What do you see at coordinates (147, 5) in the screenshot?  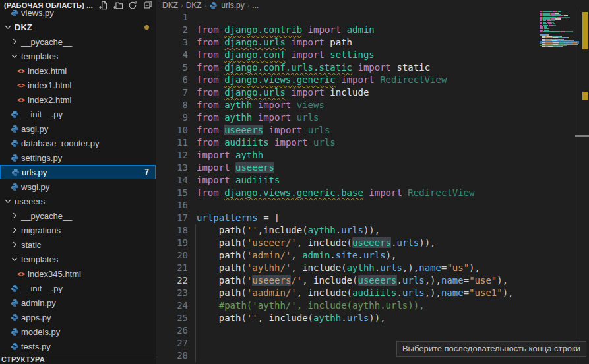 I see `collapse-all-icon` at bounding box center [147, 5].